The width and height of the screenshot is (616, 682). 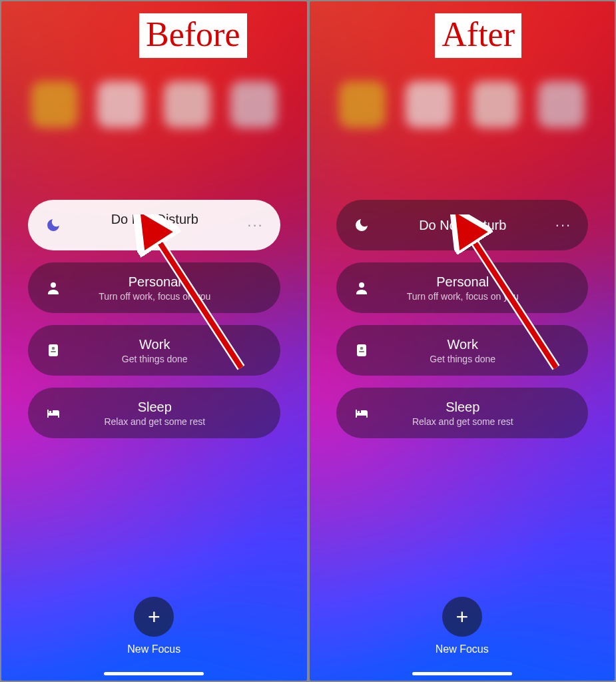 What do you see at coordinates (154, 319) in the screenshot?
I see `focus-mode-list: Do Not DisturbOn···PersonalTurn off work…` at bounding box center [154, 319].